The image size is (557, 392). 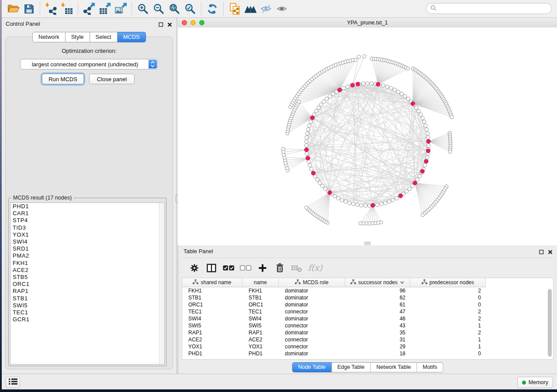 What do you see at coordinates (368, 312) in the screenshot?
I see `table-row: TEC1TEC1connector472` at bounding box center [368, 312].